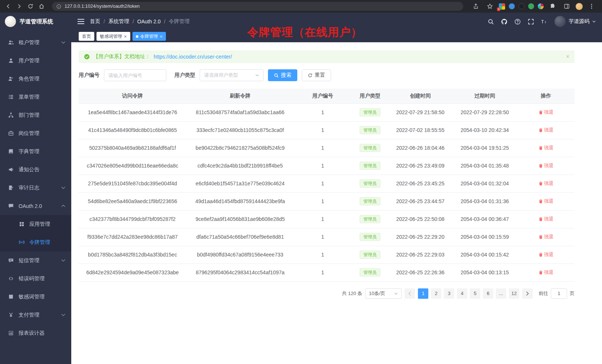 The image size is (602, 364). What do you see at coordinates (370, 112) in the screenshot?
I see `user-type-badge: 管理员` at bounding box center [370, 112].